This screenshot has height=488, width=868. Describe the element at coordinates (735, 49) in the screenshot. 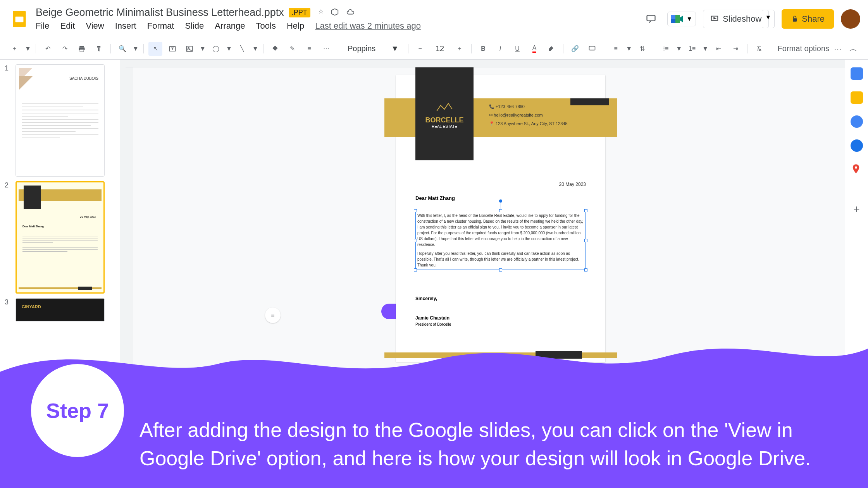

I see `indent-increase-icon: ⇥` at that location.